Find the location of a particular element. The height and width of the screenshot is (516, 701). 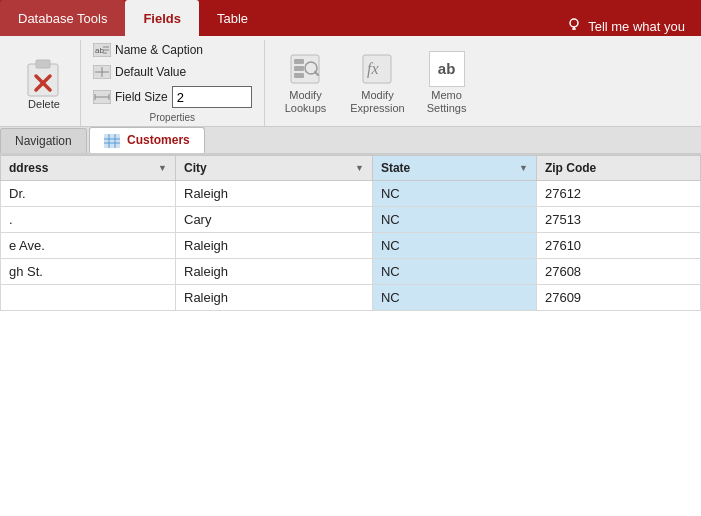

col-header-state: State ▼ is located at coordinates (454, 168).